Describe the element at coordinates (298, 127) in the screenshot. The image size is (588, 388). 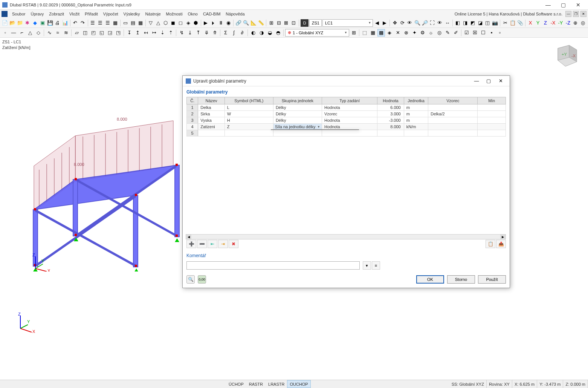
I see `unit-group-cell-active: Síla na jednotku délky▼` at that location.